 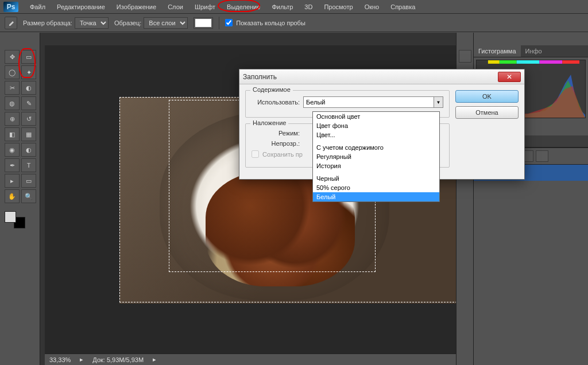 I want to click on tool-history-brush: ↺, so click(x=29, y=119).